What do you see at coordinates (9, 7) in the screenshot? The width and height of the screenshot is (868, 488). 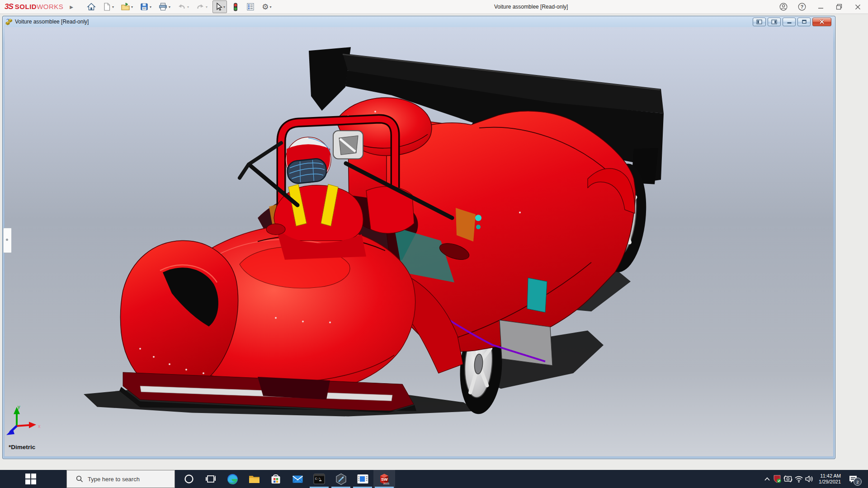 I see `dassault-mark: 3S` at bounding box center [9, 7].